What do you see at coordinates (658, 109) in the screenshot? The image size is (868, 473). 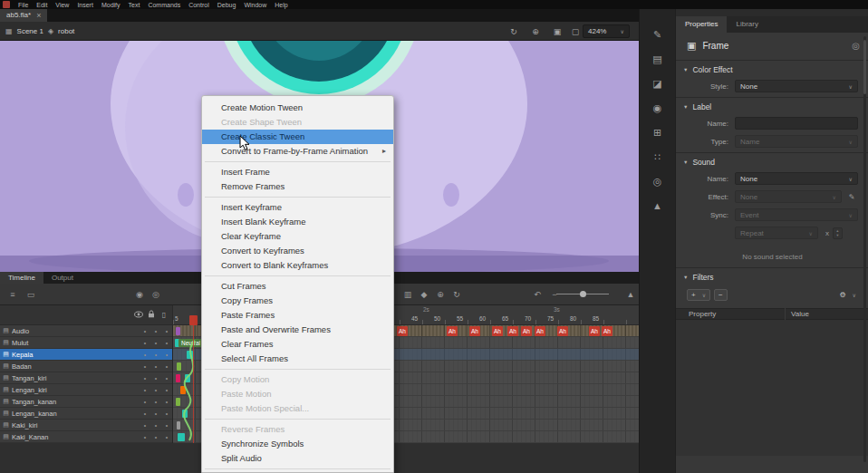 I see `info-icon: ◉` at bounding box center [658, 109].